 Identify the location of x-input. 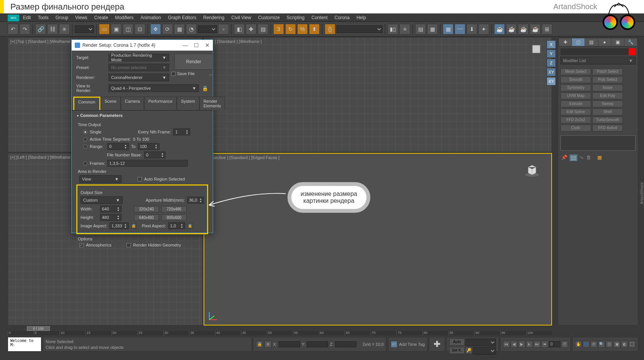
(289, 344).